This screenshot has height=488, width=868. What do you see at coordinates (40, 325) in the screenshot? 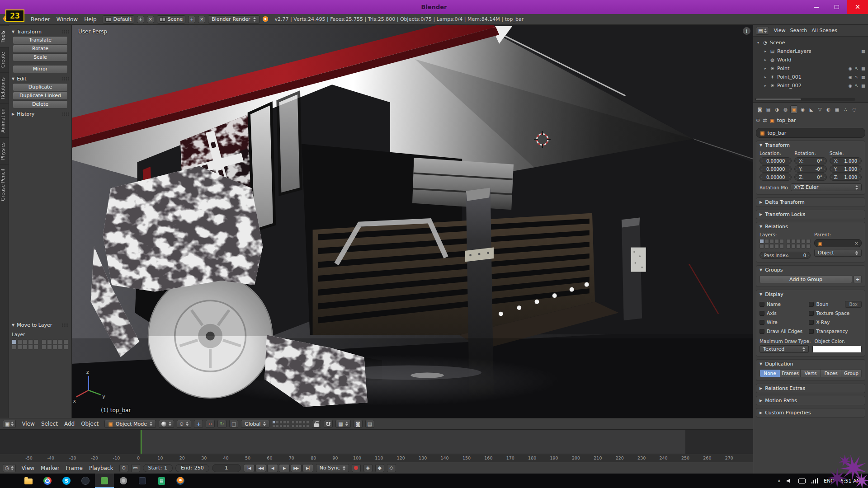
I see `panel-move-to-layer-header: ▼ Move to Layer` at bounding box center [40, 325].